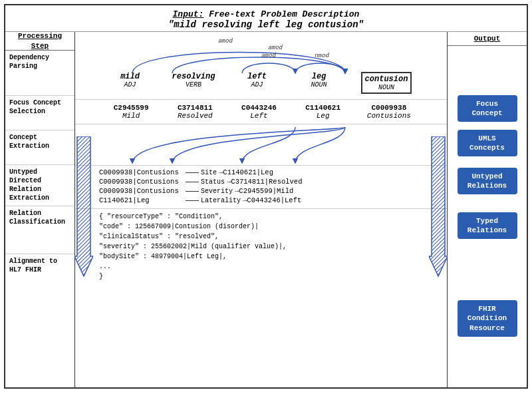 This screenshot has height=394, width=532. Describe the element at coordinates (130, 83) in the screenshot. I see `word-mild: mild ADJ` at that location.